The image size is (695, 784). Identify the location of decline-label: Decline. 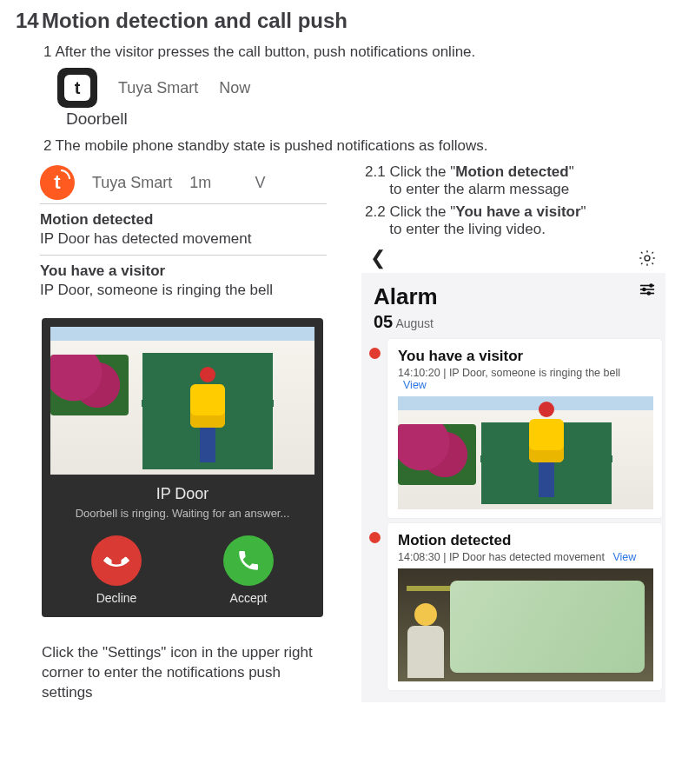
(116, 598).